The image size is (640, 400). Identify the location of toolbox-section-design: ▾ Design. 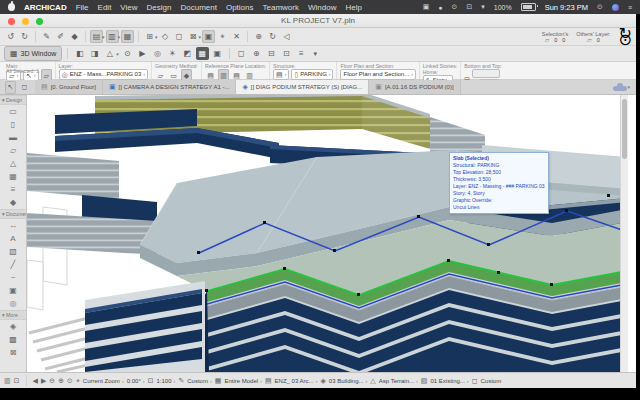
(13, 100).